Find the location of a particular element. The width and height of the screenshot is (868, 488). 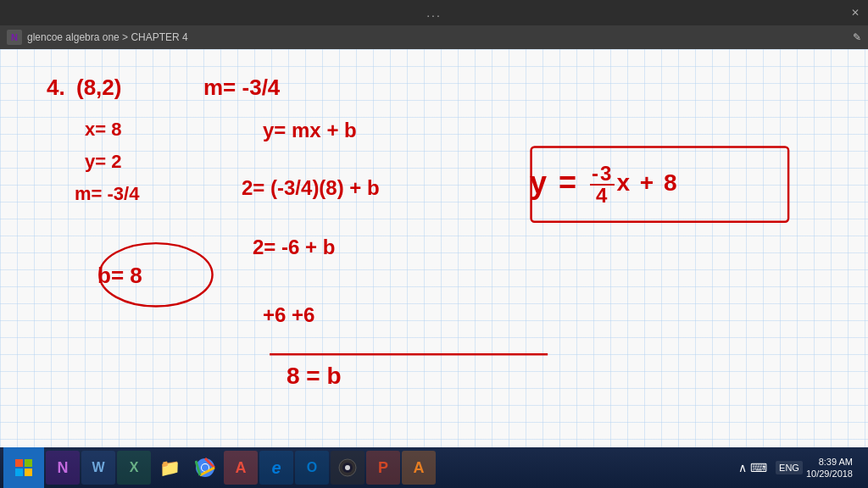

b-value-circled: b= 8 is located at coordinates (120, 276).